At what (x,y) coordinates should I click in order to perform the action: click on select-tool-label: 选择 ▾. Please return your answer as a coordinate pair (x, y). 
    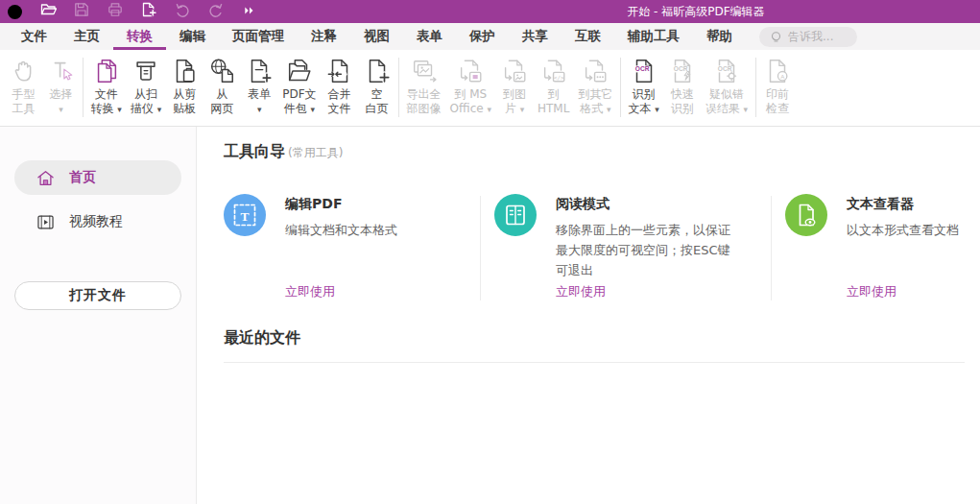
    Looking at the image, I should click on (61, 102).